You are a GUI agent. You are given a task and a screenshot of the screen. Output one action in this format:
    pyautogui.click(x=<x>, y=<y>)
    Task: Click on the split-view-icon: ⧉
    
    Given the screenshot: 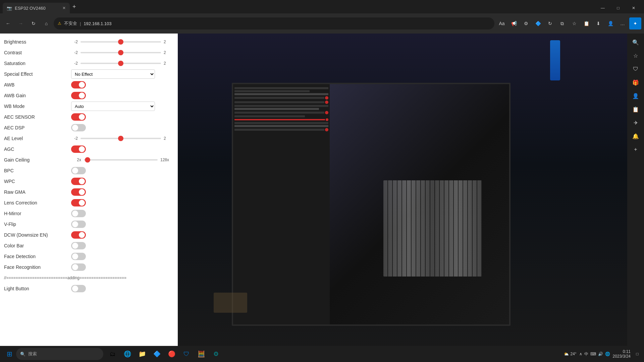 What is the action you would take?
    pyautogui.click(x=562, y=23)
    